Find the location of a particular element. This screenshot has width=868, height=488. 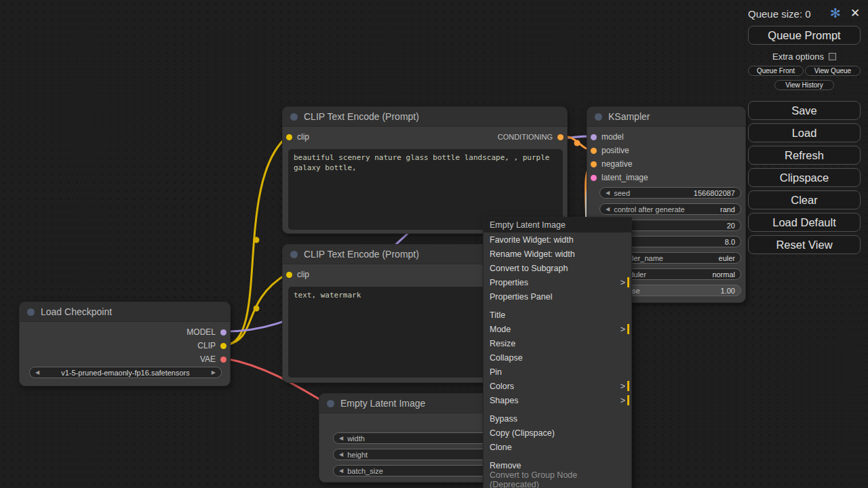

context-menu-item-favorite-widget: Favorite Widget: width is located at coordinates (557, 240).